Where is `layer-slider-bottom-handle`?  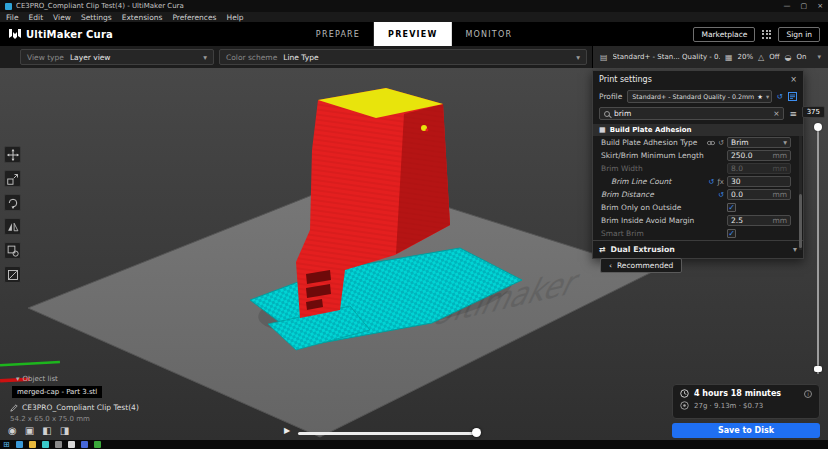 layer-slider-bottom-handle is located at coordinates (818, 369).